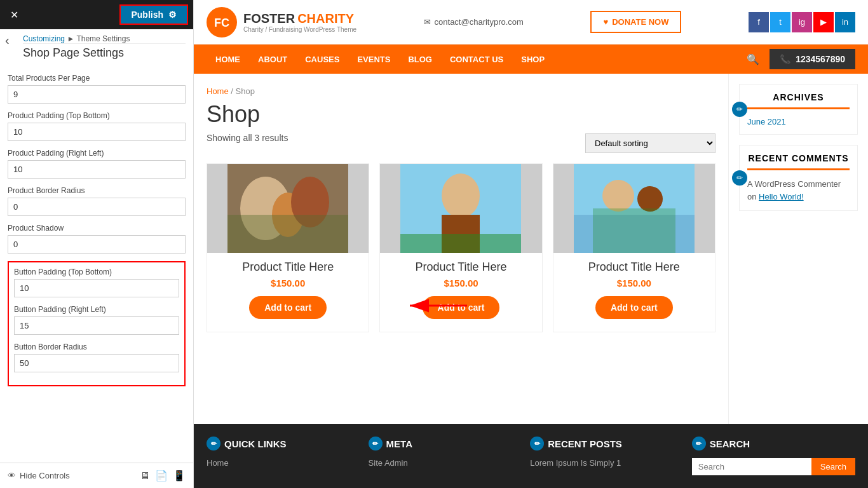 This screenshot has height=488, width=868. What do you see at coordinates (161, 475) in the screenshot?
I see `tablet-icon: 📄` at bounding box center [161, 475].